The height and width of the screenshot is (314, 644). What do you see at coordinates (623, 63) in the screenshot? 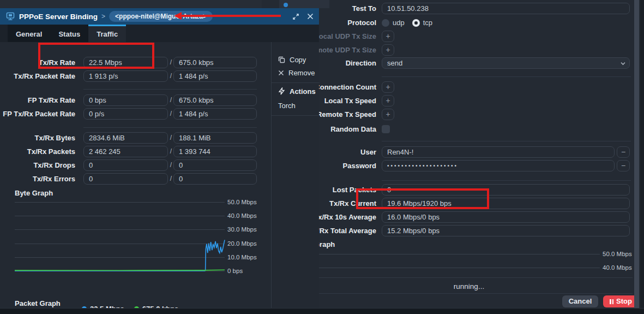
I see `chevron-down-icon` at bounding box center [623, 63].